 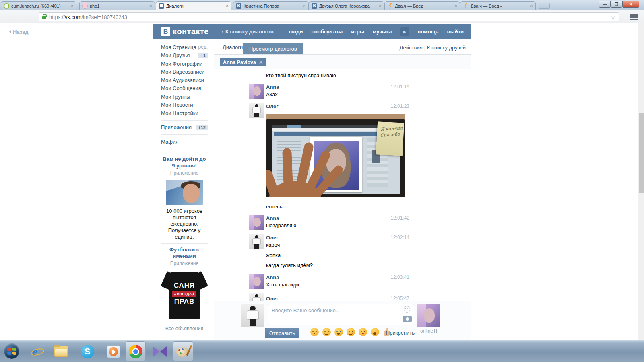 What do you see at coordinates (641, 153) in the screenshot?
I see `scrollbar-thumb` at bounding box center [641, 153].